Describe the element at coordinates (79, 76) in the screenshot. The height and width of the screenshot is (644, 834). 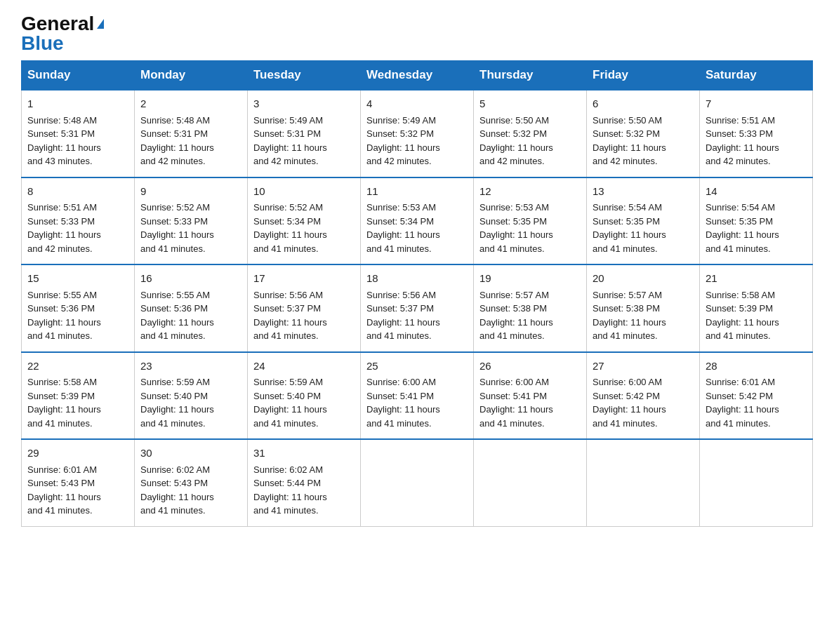
I see `weekday-header-sunday: Sunday` at that location.